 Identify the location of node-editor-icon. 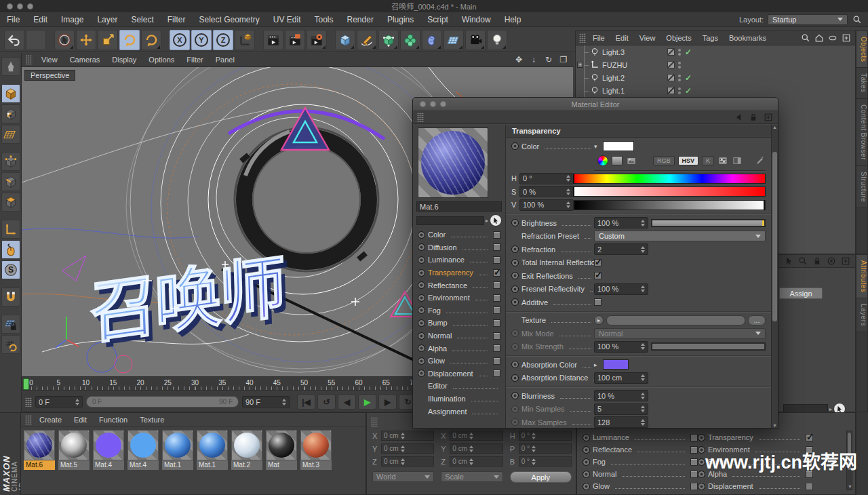
(496, 220).